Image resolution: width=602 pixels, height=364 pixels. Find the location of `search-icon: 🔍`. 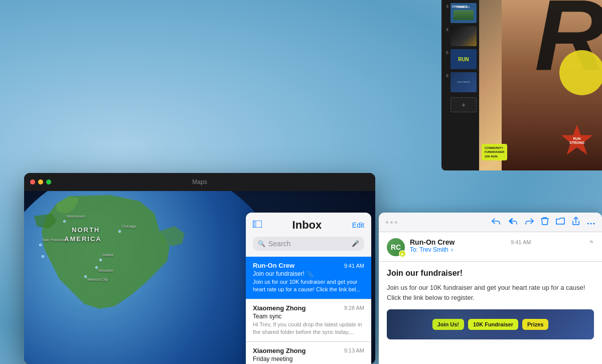

search-icon: 🔍 is located at coordinates (262, 244).